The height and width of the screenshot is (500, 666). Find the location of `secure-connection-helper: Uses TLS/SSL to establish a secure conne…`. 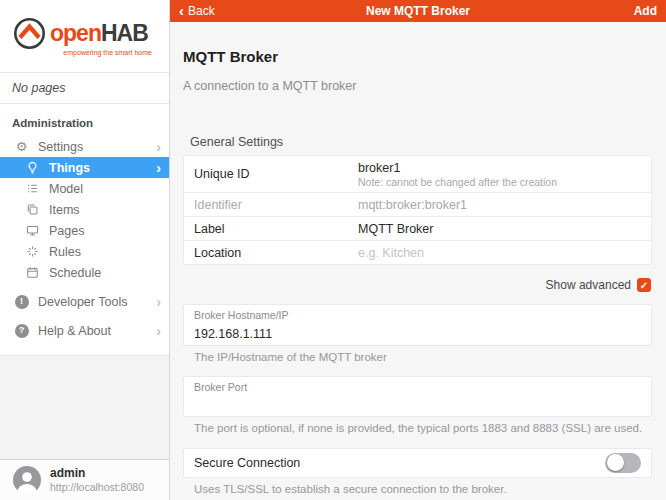

secure-connection-helper: Uses TLS/SSL to establish a secure conne… is located at coordinates (423, 490).